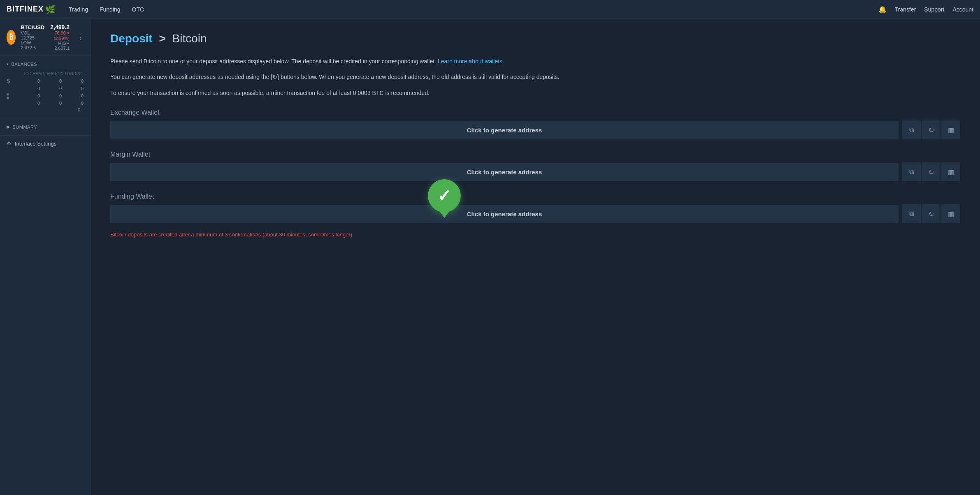 This screenshot has height=495, width=980. What do you see at coordinates (535, 113) in the screenshot?
I see `exchange-wallet-label: Exchange Wallet` at bounding box center [535, 113].